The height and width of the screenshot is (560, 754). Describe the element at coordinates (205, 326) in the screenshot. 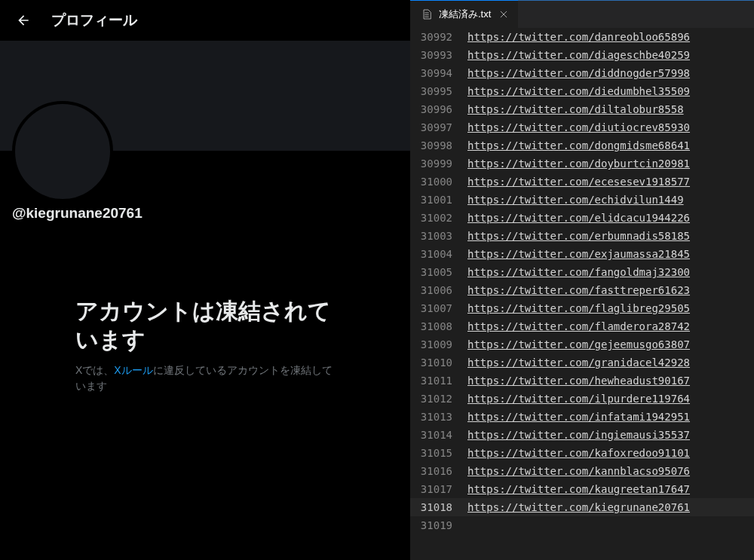

I see `suspended-title: アカウントは凍結されています` at that location.